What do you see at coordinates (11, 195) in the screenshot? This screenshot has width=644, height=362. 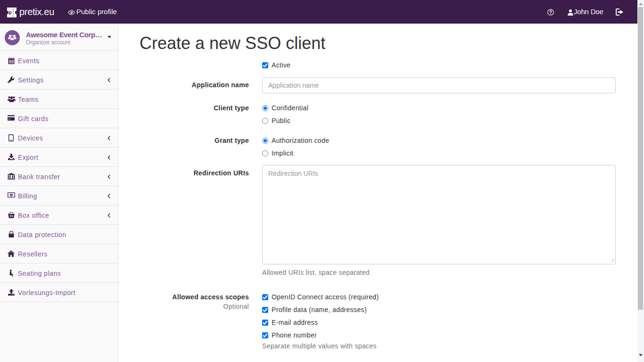 I see `svg-text: 1` at bounding box center [11, 195].